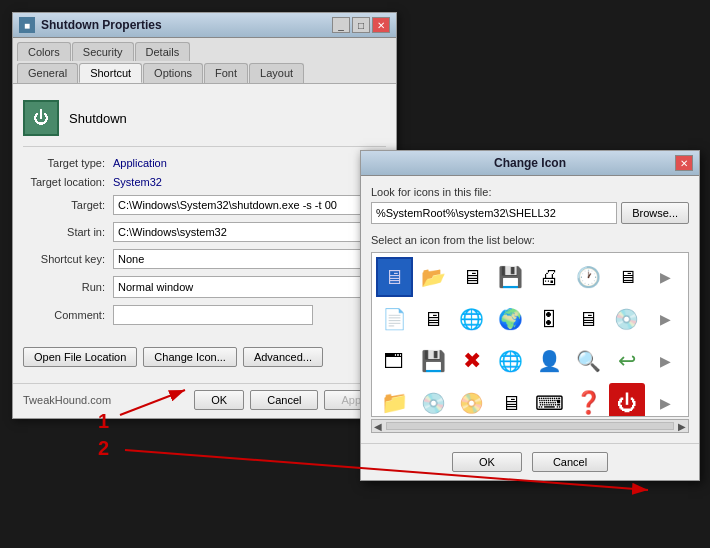 This screenshot has width=710, height=548. What do you see at coordinates (666, 400) in the screenshot?
I see `icon-cell-scroll-r4: ▶` at bounding box center [666, 400].